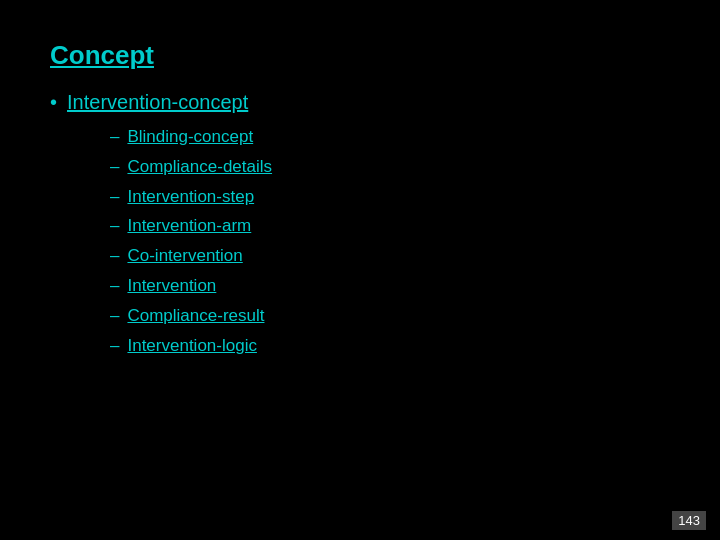  What do you see at coordinates (390, 256) in the screenshot?
I see `sub-item-co-intervention: – Co-intervention` at bounding box center [390, 256].